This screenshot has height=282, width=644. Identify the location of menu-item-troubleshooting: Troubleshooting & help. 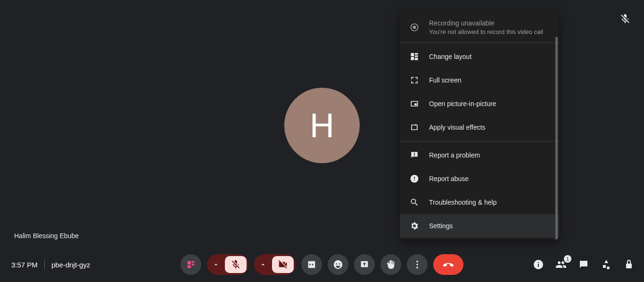
(479, 202).